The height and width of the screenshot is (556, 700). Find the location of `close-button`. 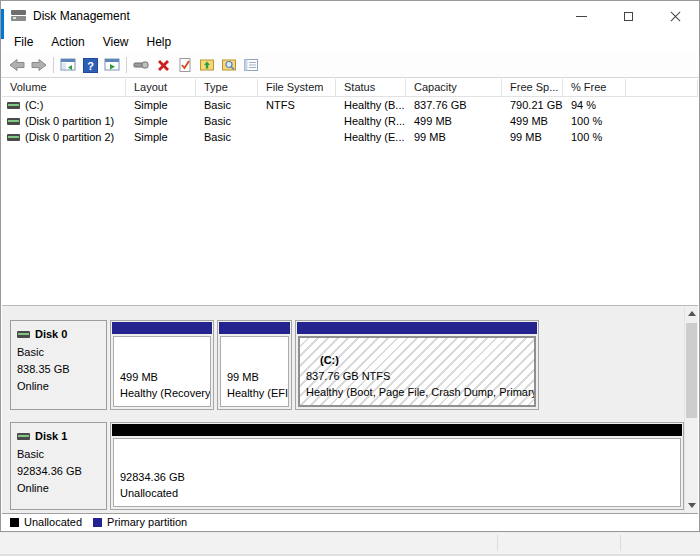

close-button is located at coordinates (676, 16).